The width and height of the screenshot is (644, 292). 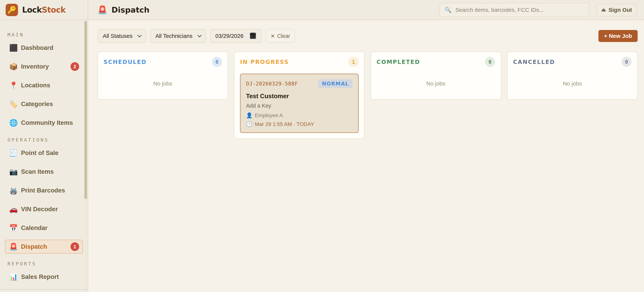 I want to click on calendar-icon: 📅, so click(x=14, y=228).